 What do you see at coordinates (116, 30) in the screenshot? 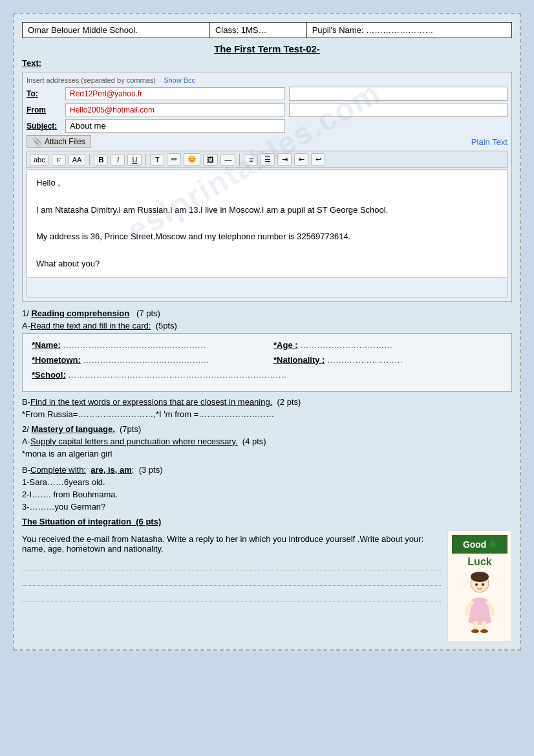
I see `school-cell: Omar Belouer Middle School.` at bounding box center [116, 30].